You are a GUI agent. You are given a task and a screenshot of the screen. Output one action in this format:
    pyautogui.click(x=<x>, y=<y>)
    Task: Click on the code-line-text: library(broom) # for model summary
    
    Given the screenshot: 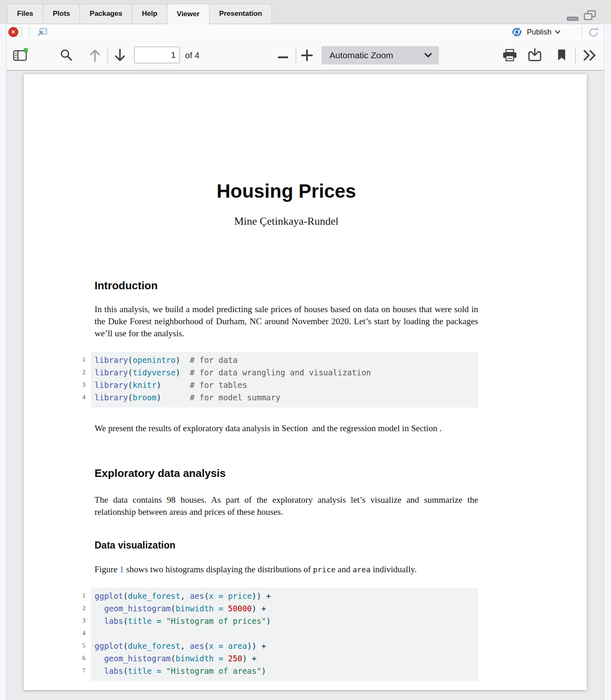 What is the action you would take?
    pyautogui.click(x=186, y=397)
    